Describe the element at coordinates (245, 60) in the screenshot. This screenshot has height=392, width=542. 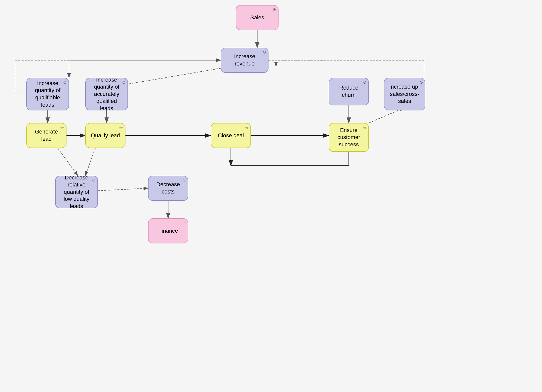
I see `node-increase-revenue: Increase revenue` at that location.